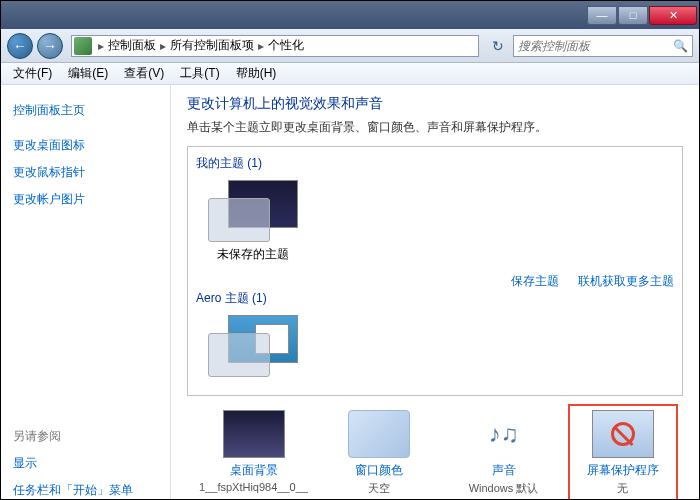 This screenshot has width=700, height=500. I want to click on setting-sound: ♪♫声音Windows 默认, so click(504, 453).